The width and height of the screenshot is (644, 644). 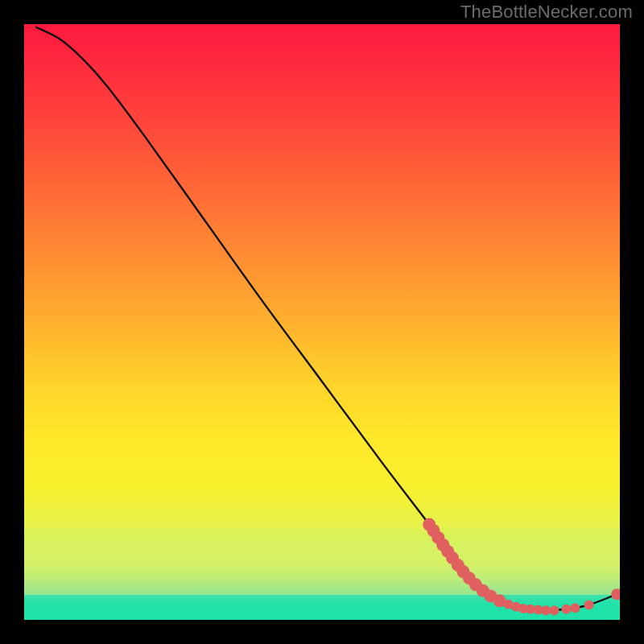 I want to click on marker-group, so click(x=522, y=567).